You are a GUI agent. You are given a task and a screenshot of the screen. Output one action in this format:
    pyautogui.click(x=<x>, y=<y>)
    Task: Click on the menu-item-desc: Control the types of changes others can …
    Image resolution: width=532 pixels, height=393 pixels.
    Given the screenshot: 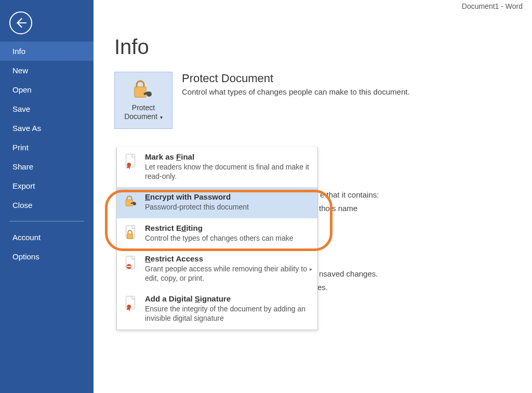 What is the action you would take?
    pyautogui.click(x=228, y=238)
    